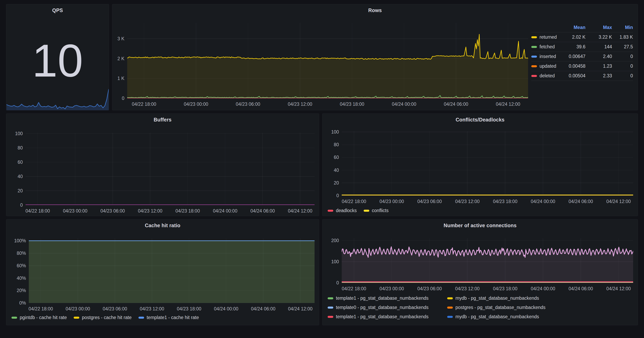  What do you see at coordinates (572, 66) in the screenshot?
I see `legend-stat-value: 0.00458` at bounding box center [572, 66].